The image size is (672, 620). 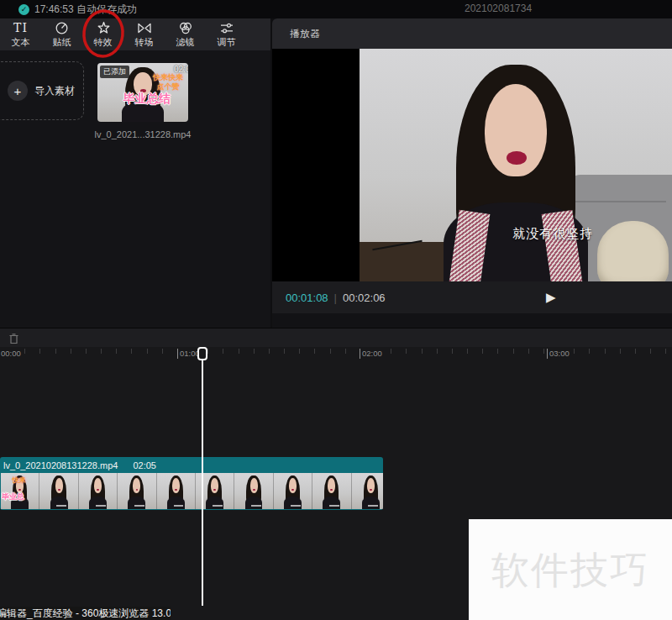 What do you see at coordinates (227, 34) in the screenshot?
I see `tab-adjust: 调节` at bounding box center [227, 34].